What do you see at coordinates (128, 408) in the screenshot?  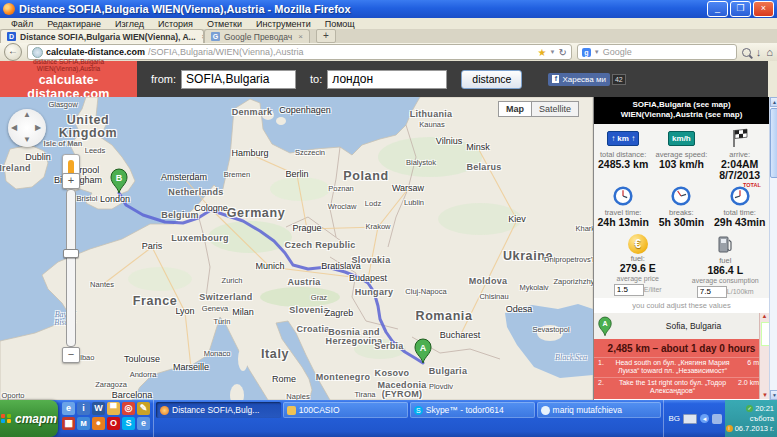 I see `chrome-icon: ◎` at bounding box center [128, 408].